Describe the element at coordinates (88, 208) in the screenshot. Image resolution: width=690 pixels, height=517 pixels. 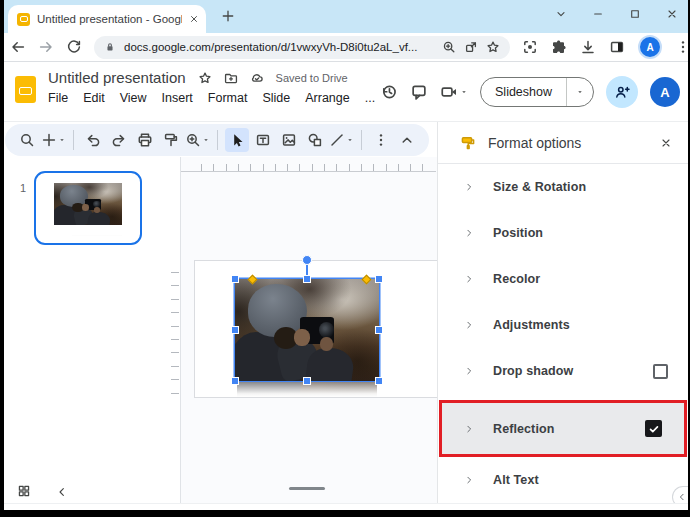
I see `slide-thumbnail` at that location.